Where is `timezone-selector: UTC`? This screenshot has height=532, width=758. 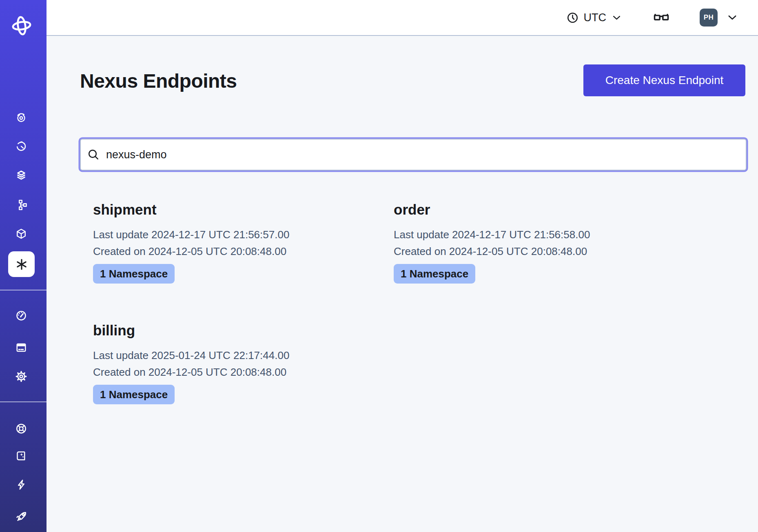 timezone-selector: UTC is located at coordinates (594, 18).